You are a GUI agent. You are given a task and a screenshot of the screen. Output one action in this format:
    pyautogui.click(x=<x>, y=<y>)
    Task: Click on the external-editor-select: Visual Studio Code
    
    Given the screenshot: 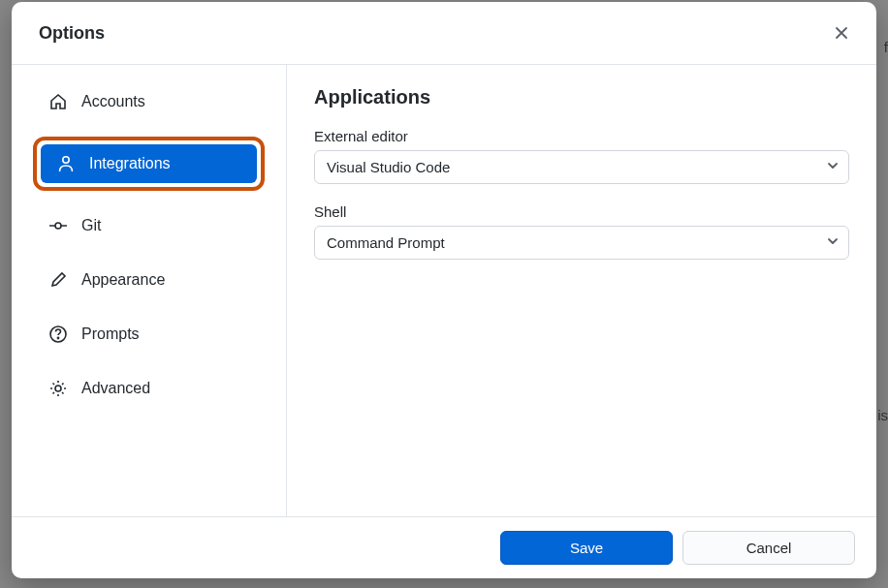 What is the action you would take?
    pyautogui.click(x=582, y=167)
    